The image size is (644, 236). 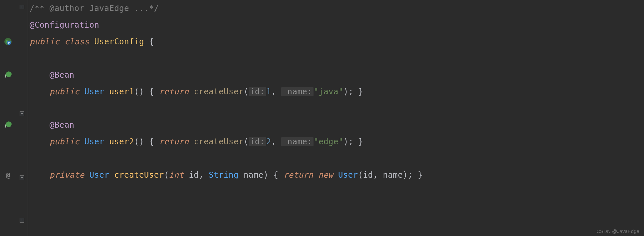 What do you see at coordinates (337, 142) in the screenshot?
I see `code-line: public User user2() { return createUser(…` at bounding box center [337, 142].